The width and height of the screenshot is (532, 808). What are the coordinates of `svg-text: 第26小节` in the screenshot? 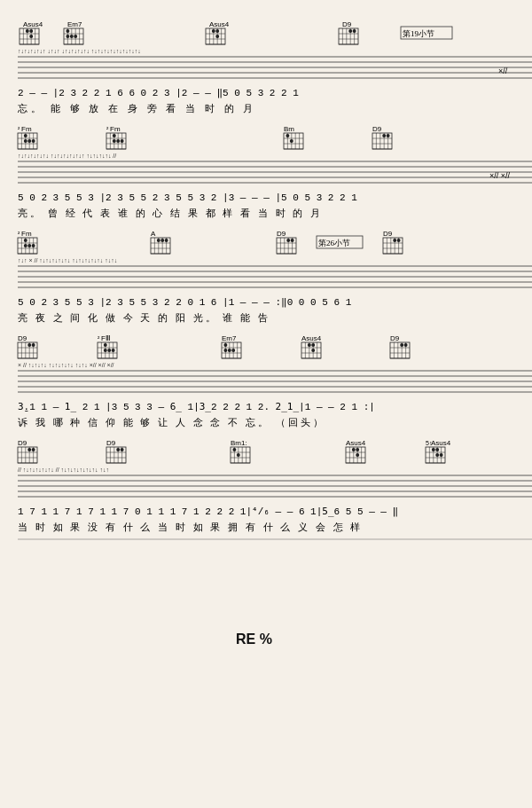 It's located at (334, 243).